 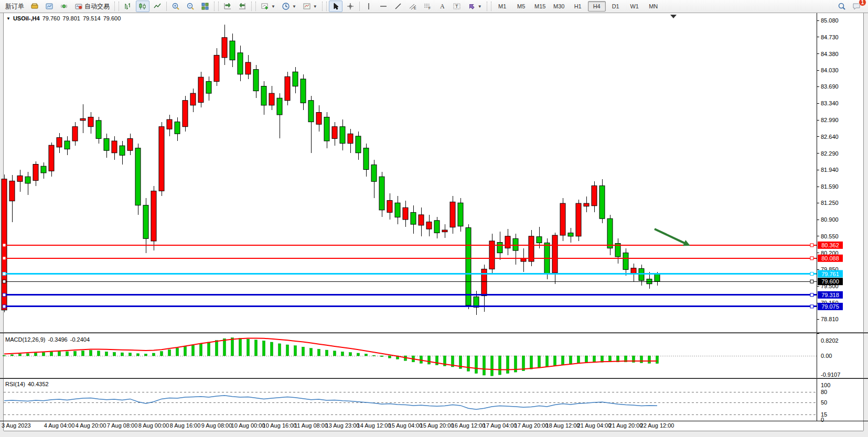 What do you see at coordinates (830, 236) in the screenshot?
I see `svg-text: 80.550` at bounding box center [830, 236].